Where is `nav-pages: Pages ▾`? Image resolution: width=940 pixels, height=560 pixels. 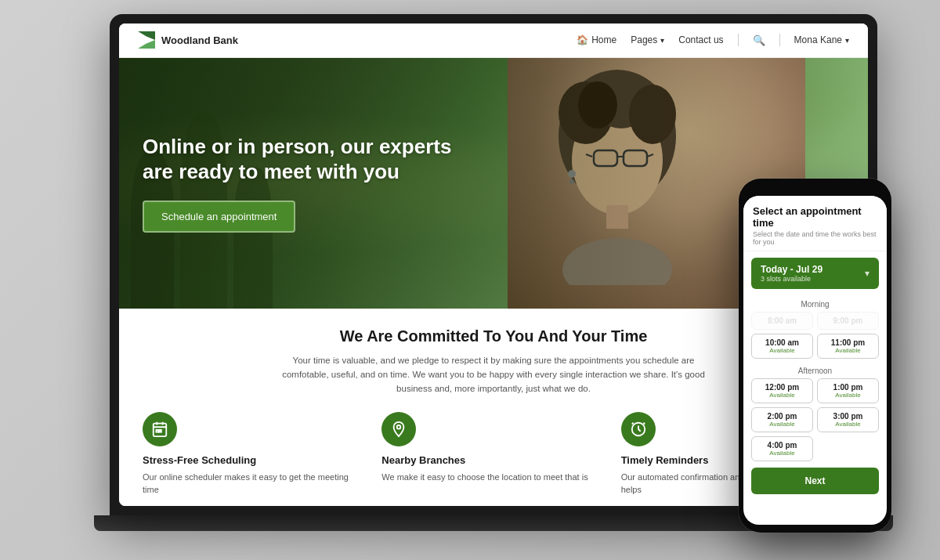 nav-pages: Pages ▾ is located at coordinates (647, 40).